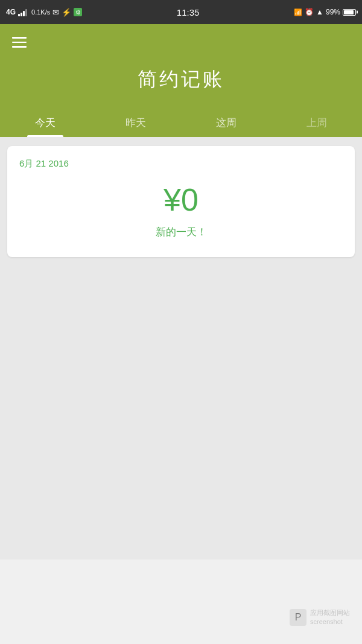 The height and width of the screenshot is (644, 362). Describe the element at coordinates (181, 121) in the screenshot. I see `tabs-bar: 今天 昨天 这周 上周` at that location.